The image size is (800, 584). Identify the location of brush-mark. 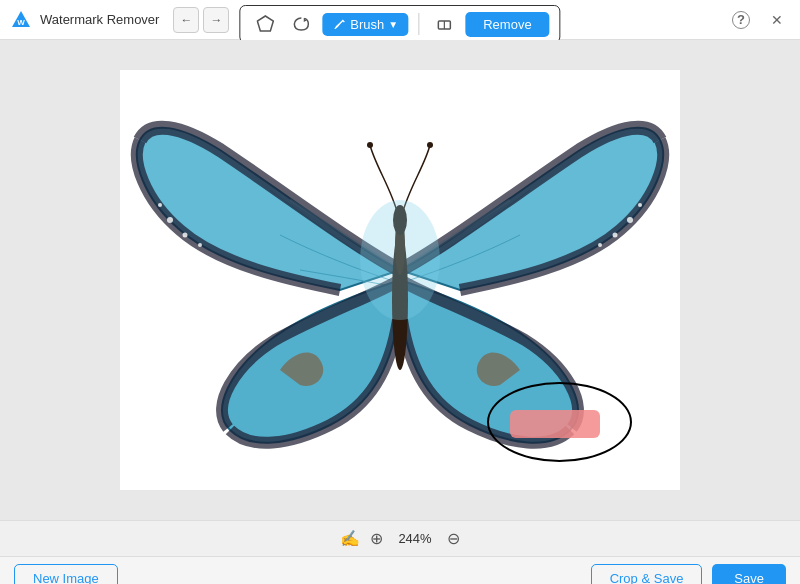
(555, 424).